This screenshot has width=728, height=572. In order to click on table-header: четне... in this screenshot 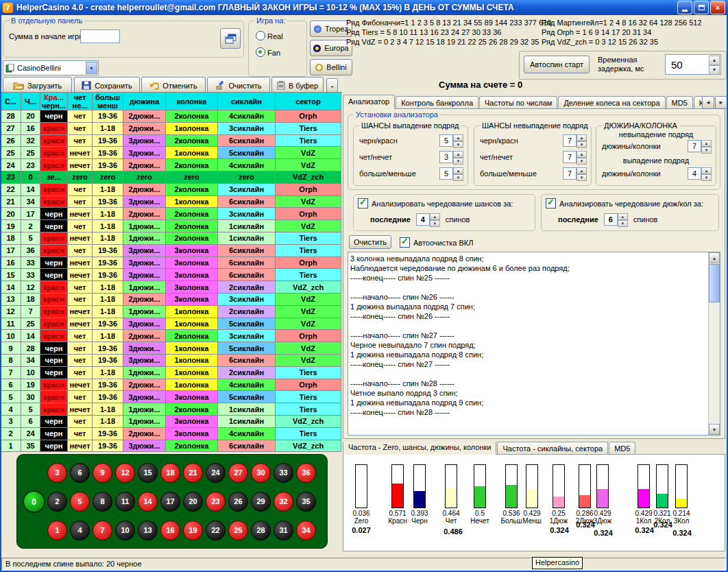, I will do `click(80, 102)`.